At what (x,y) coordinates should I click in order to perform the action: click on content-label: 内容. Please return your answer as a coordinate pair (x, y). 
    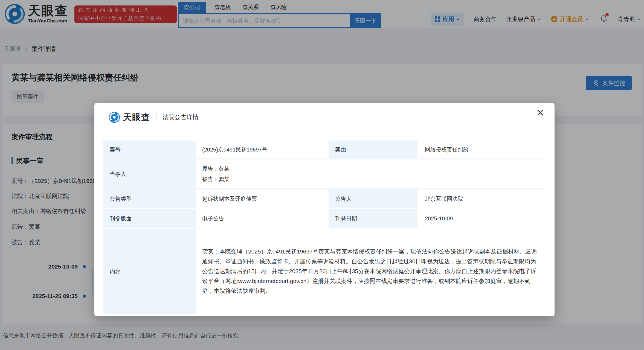
    Looking at the image, I should click on (149, 271).